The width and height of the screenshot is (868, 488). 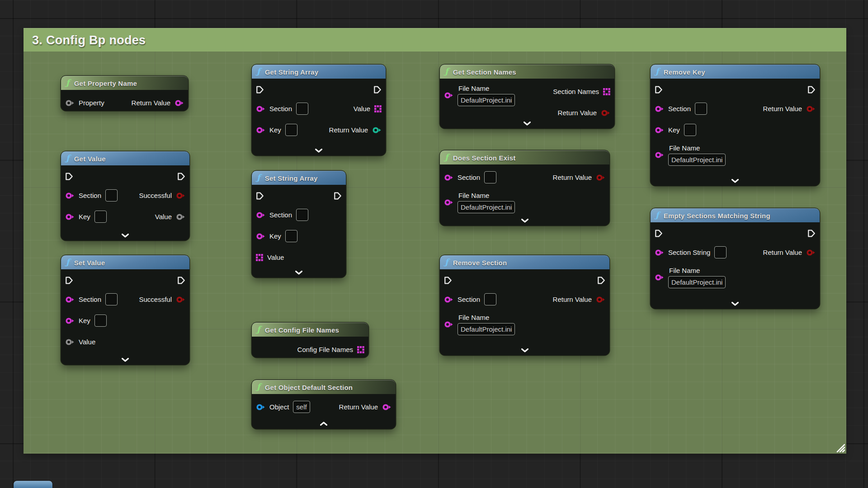 What do you see at coordinates (299, 178) in the screenshot?
I see `node-header: ƒSet String Array` at bounding box center [299, 178].